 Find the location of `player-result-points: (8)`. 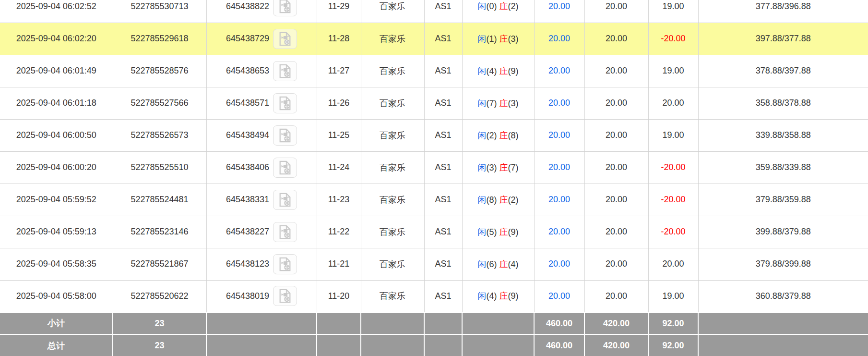

player-result-points: (8) is located at coordinates (491, 200).